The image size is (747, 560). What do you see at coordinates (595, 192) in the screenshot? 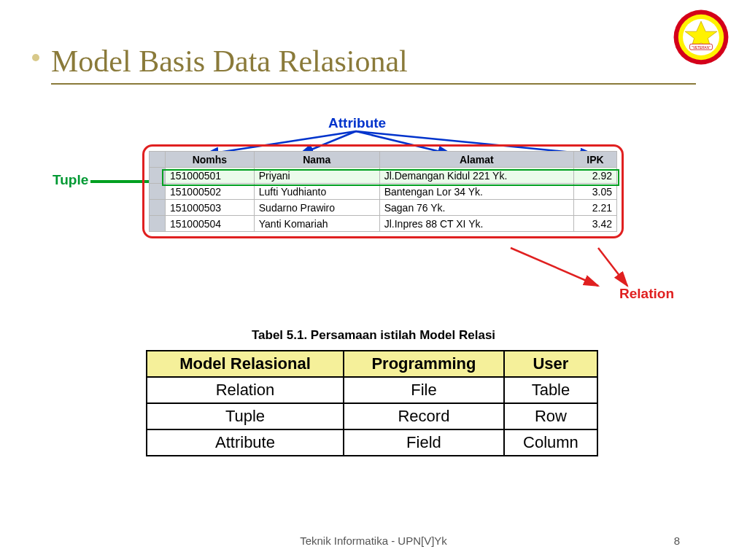
I see `cell: 3.05` at bounding box center [595, 192].